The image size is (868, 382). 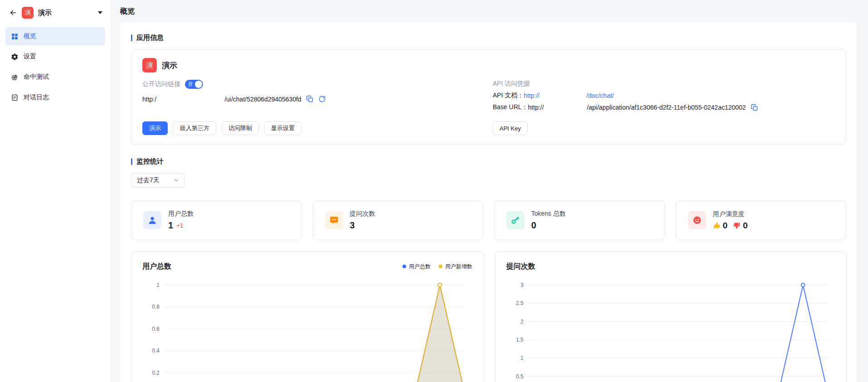 I want to click on sidebar-item-settings: 设置, so click(x=55, y=57).